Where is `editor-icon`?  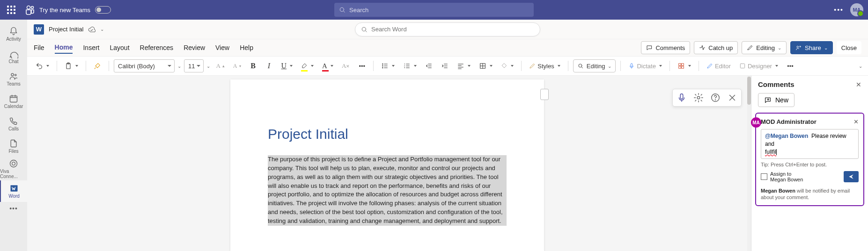 editor-icon is located at coordinates (710, 66).